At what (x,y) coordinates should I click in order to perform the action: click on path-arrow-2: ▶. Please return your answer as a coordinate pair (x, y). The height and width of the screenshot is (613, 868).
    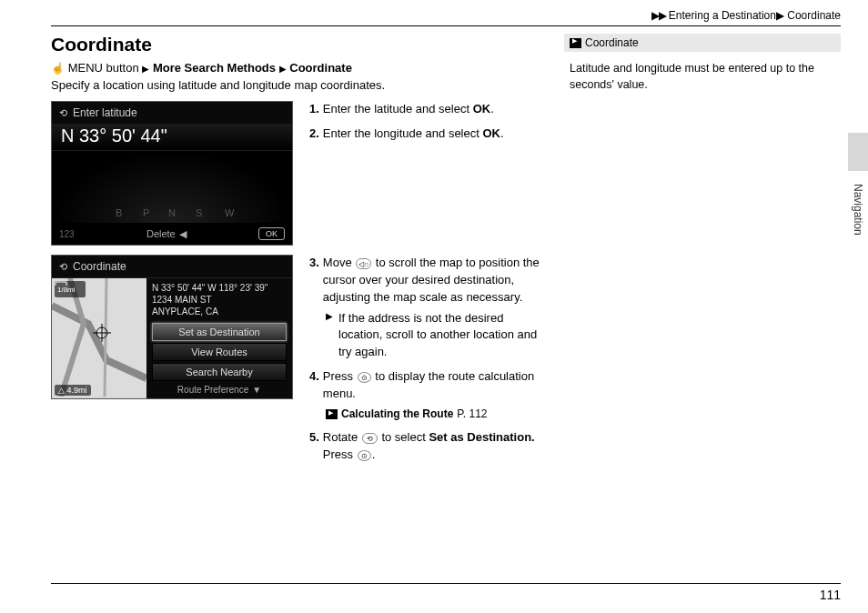
    Looking at the image, I should click on (283, 69).